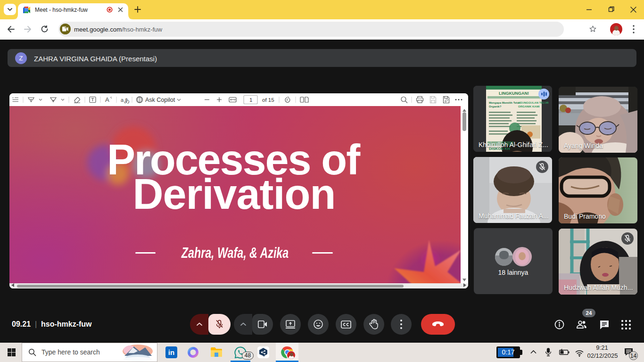  What do you see at coordinates (251, 100) in the screenshot?
I see `svg-text: 1` at bounding box center [251, 100].